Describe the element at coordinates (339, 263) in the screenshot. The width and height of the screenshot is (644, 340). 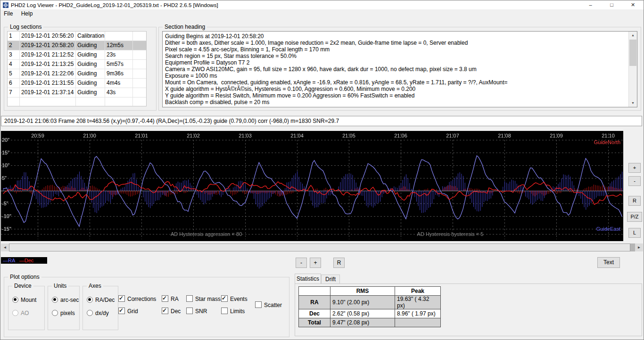
I see `reset-button: R` at that location.